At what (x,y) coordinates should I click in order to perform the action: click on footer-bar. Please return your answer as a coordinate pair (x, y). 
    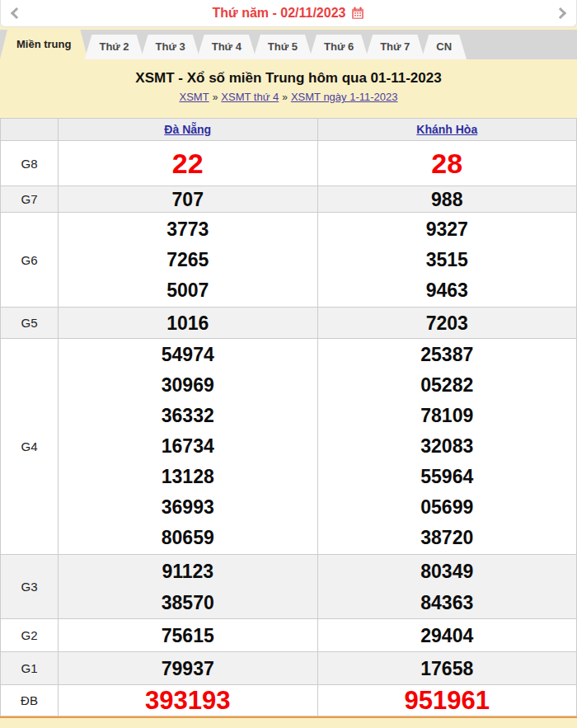
    Looking at the image, I should click on (288, 722).